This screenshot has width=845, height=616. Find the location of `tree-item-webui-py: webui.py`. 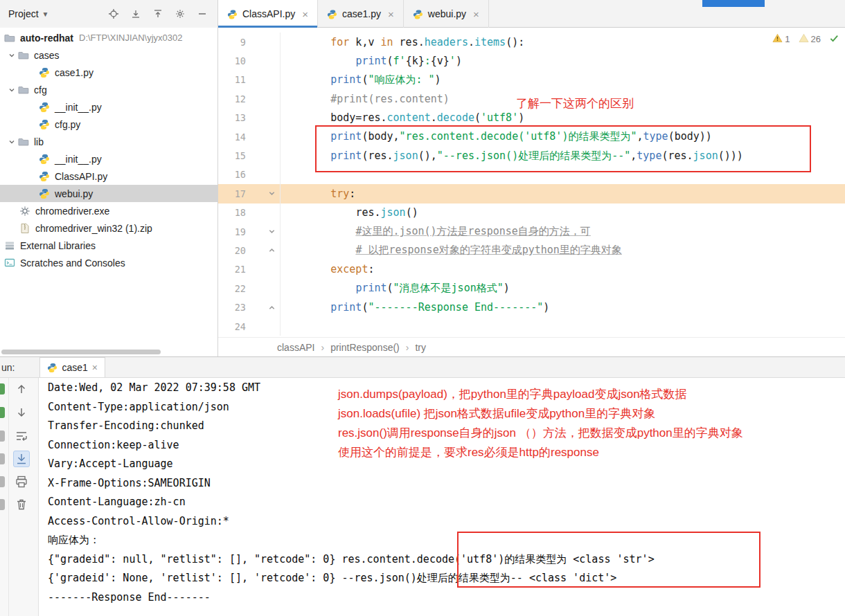

tree-item-webui-py: webui.py is located at coordinates (109, 194).